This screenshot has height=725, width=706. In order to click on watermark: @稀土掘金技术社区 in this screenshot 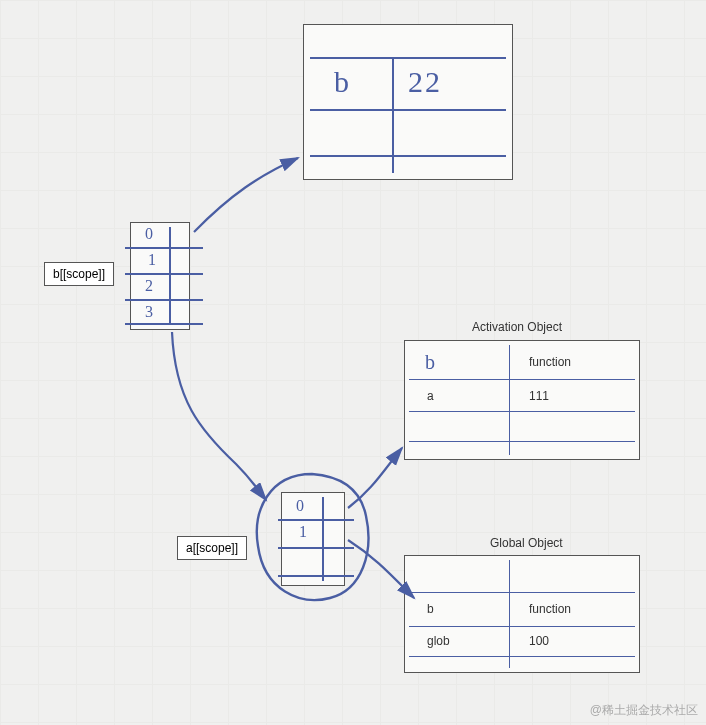, I will do `click(644, 710)`.